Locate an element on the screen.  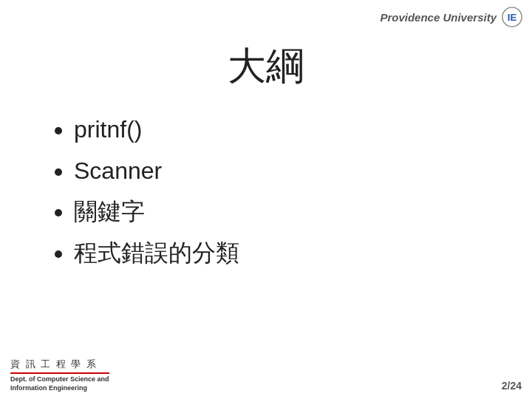
header: Providence University IE is located at coordinates (451, 17).